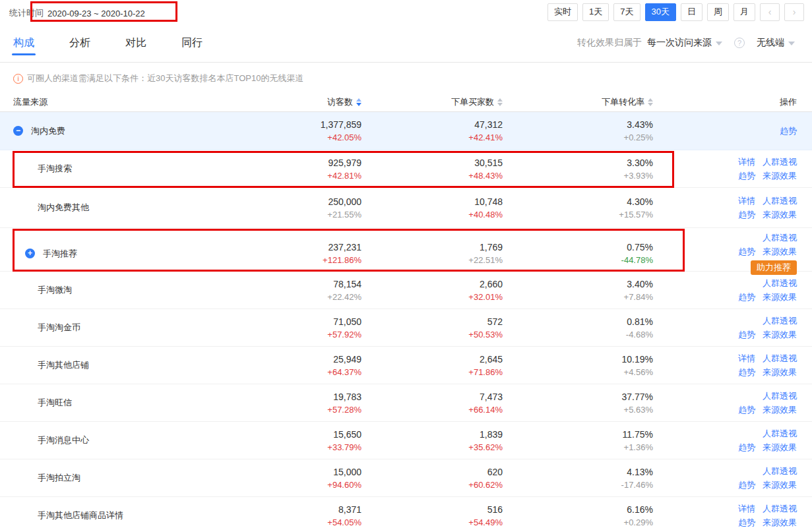 The width and height of the screenshot is (812, 530). Describe the element at coordinates (578, 284) in the screenshot. I see `conversion-cell-value: 3.40%` at that location.